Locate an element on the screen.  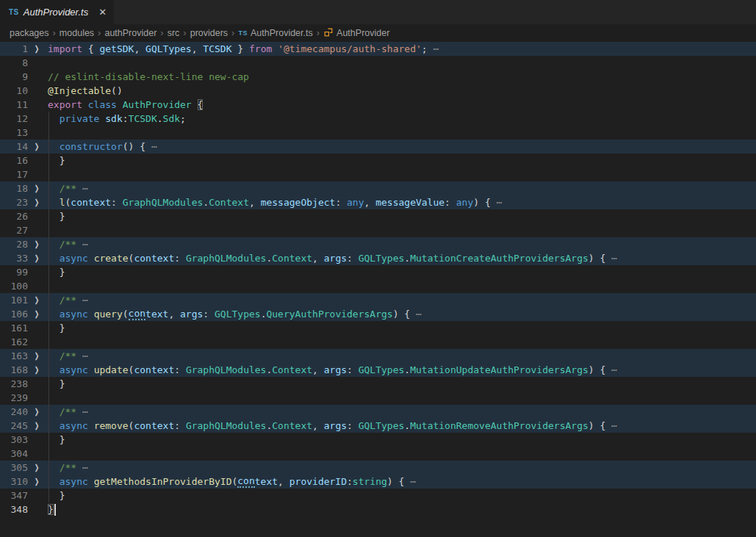
line-number: 9 is located at coordinates (14, 76).